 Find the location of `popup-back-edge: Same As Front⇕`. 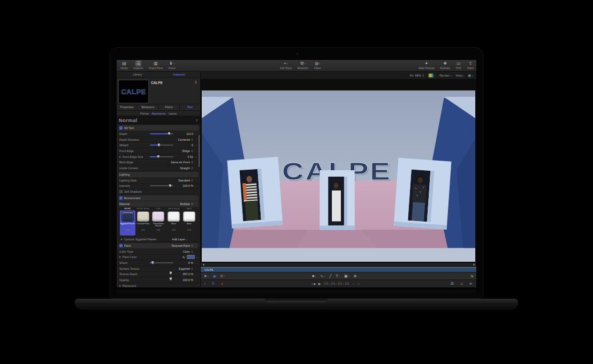

popup-back-edge: Same As Front⇕ is located at coordinates (182, 162).